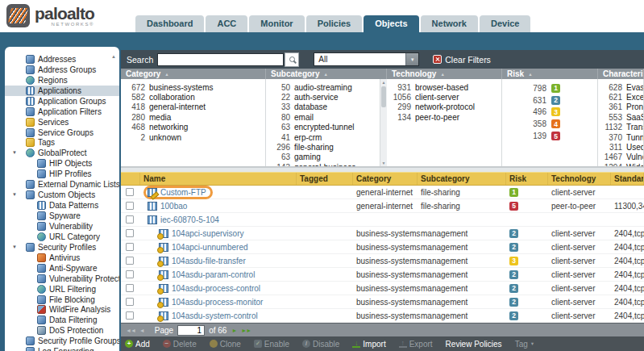 The width and height of the screenshot is (644, 351). I want to click on filter-option: 496 3, so click(550, 113).